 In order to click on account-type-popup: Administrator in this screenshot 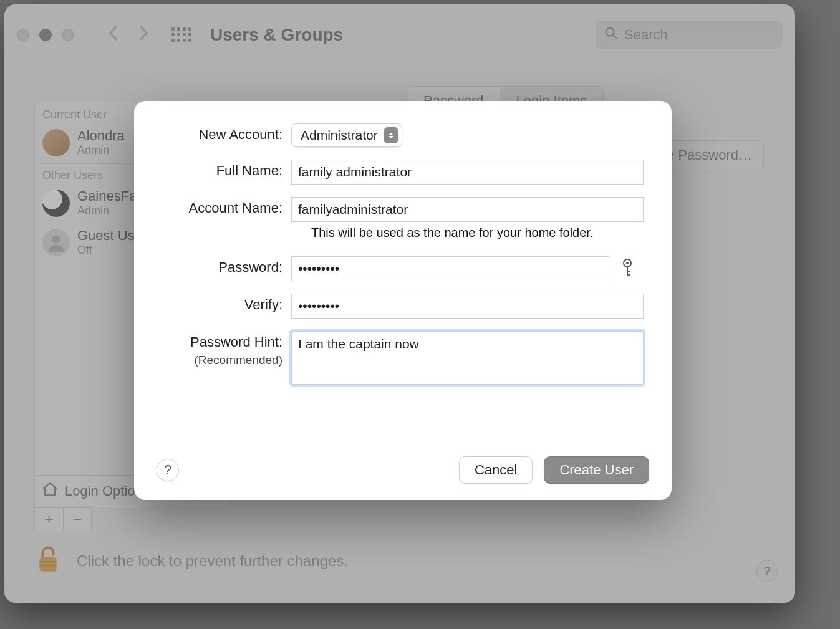, I will do `click(347, 135)`.